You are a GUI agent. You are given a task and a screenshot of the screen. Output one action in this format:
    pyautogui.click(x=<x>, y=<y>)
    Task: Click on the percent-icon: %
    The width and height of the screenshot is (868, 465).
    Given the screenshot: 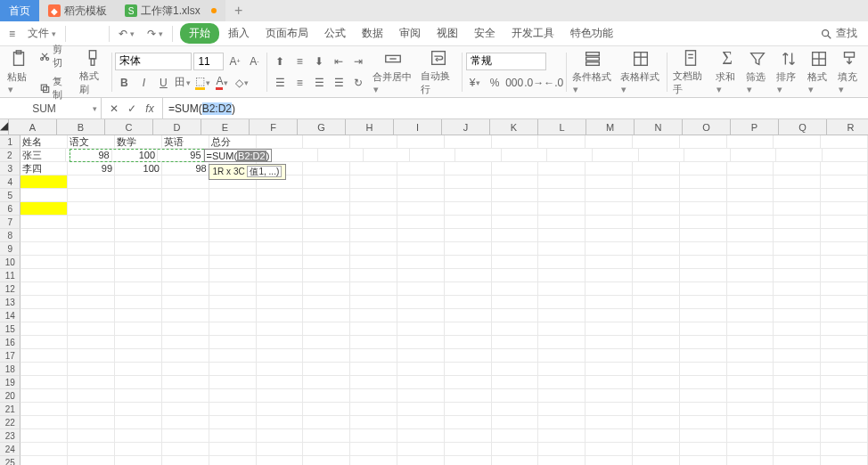 What is the action you would take?
    pyautogui.click(x=495, y=83)
    